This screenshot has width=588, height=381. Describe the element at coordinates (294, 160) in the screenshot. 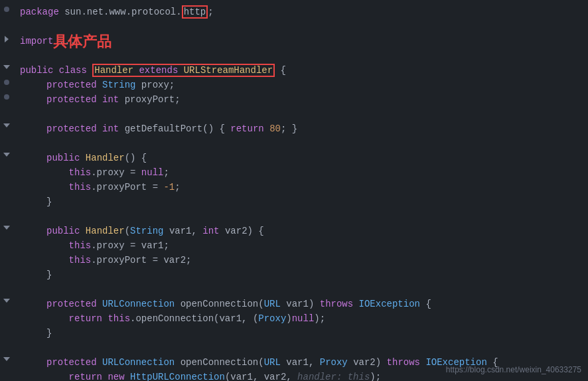

I see `code-line: public Handler() {` at that location.